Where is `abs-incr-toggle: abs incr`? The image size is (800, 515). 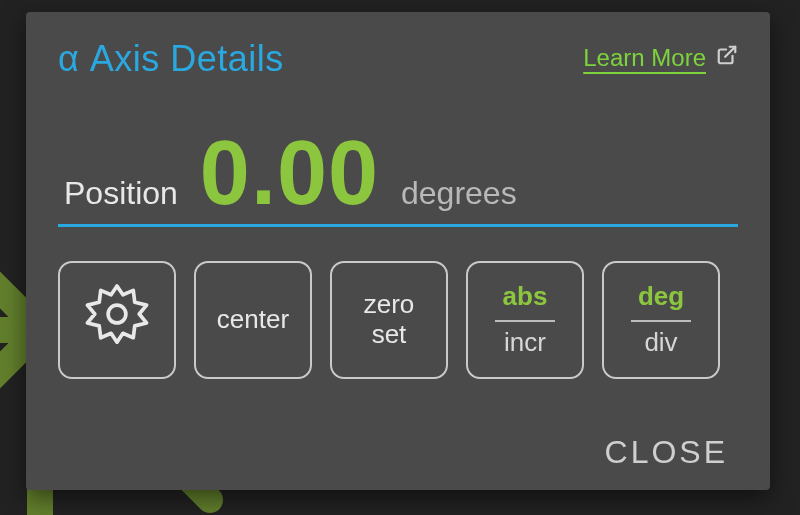
abs-incr-toggle: abs incr is located at coordinates (525, 320).